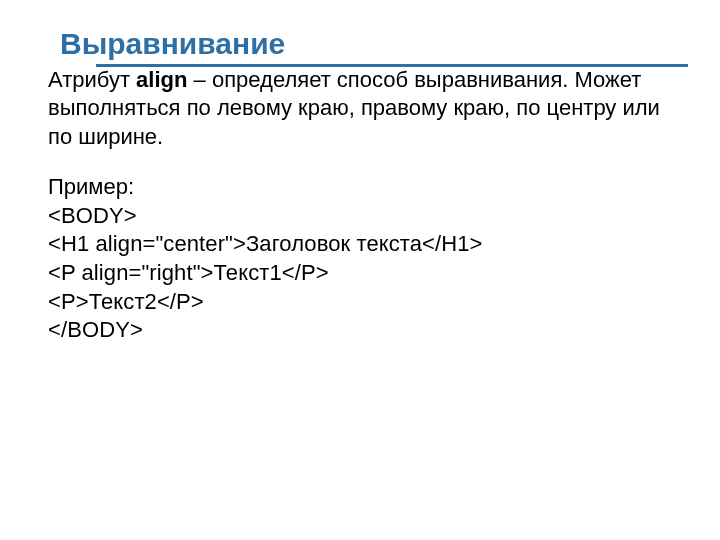 The height and width of the screenshot is (540, 720). I want to click on slide-title: Выравнивание, so click(175, 44).